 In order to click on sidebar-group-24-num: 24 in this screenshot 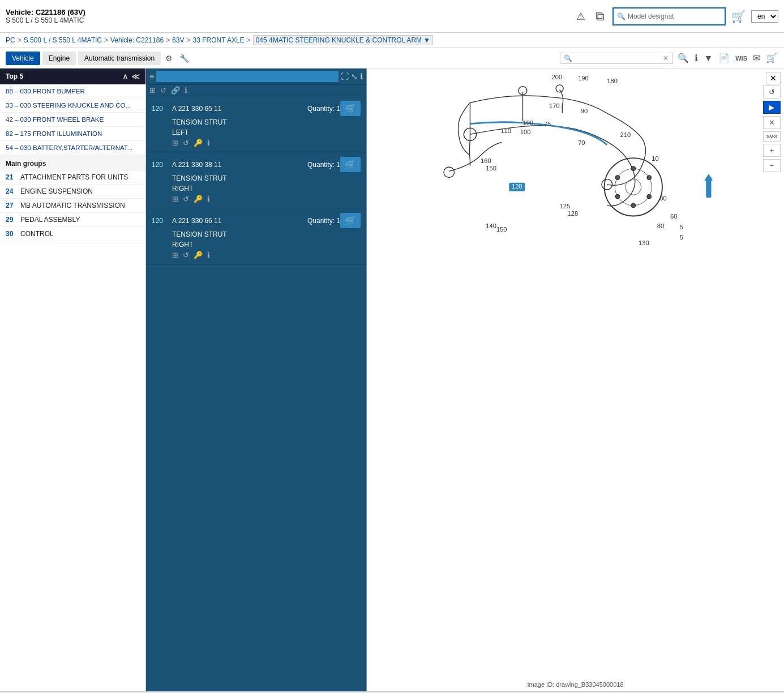, I will do `click(11, 191)`.